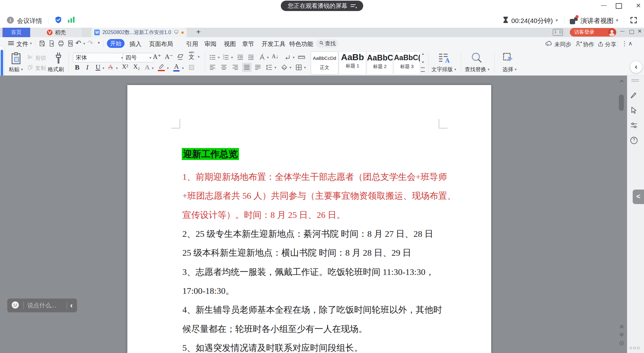  What do you see at coordinates (210, 44) in the screenshot?
I see `tab-review: 审阅` at bounding box center [210, 44].